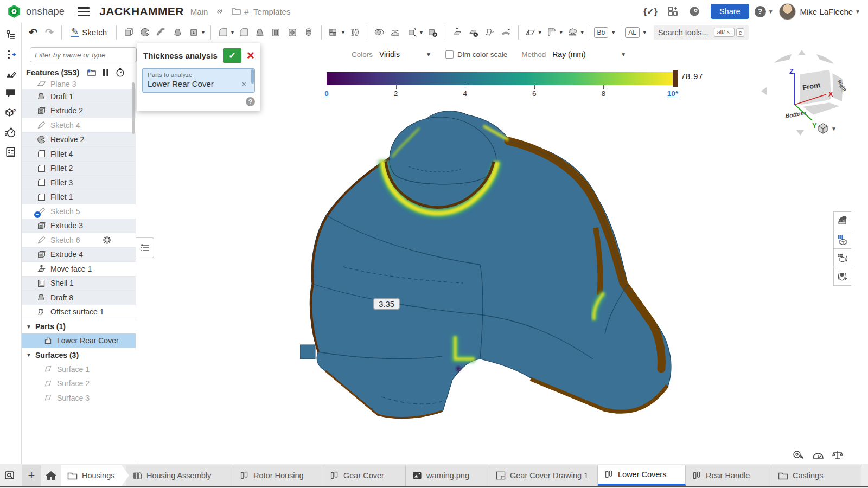 Image resolution: width=868 pixels, height=488 pixels. I want to click on search-tools-input: Search tools... alt/⌥ c, so click(701, 33).